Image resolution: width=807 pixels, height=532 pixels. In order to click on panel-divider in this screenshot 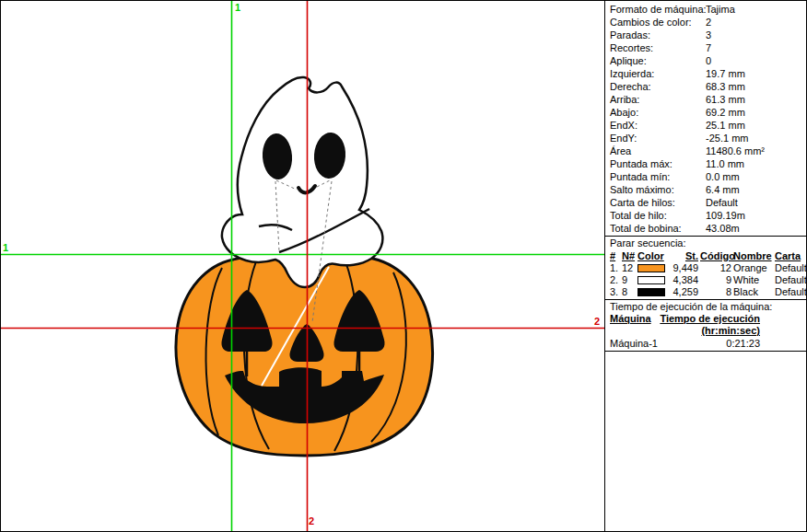, I will do `click(706, 352)`.